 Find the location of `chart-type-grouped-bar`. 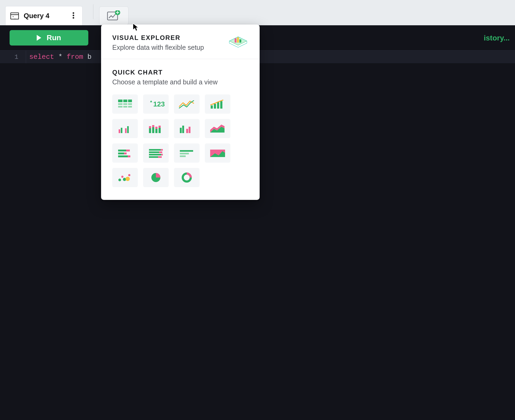

chart-type-grouped-bar is located at coordinates (125, 129).